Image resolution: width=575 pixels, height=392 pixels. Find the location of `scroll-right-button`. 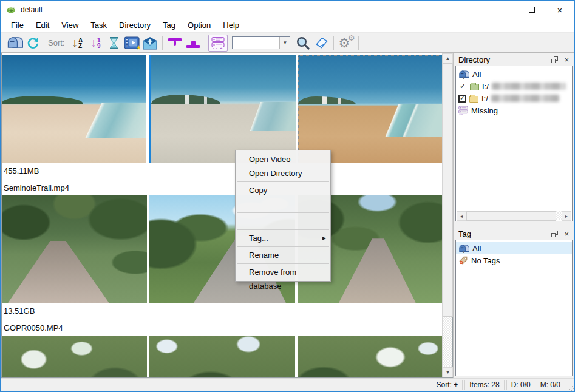

scroll-right-button is located at coordinates (566, 216).